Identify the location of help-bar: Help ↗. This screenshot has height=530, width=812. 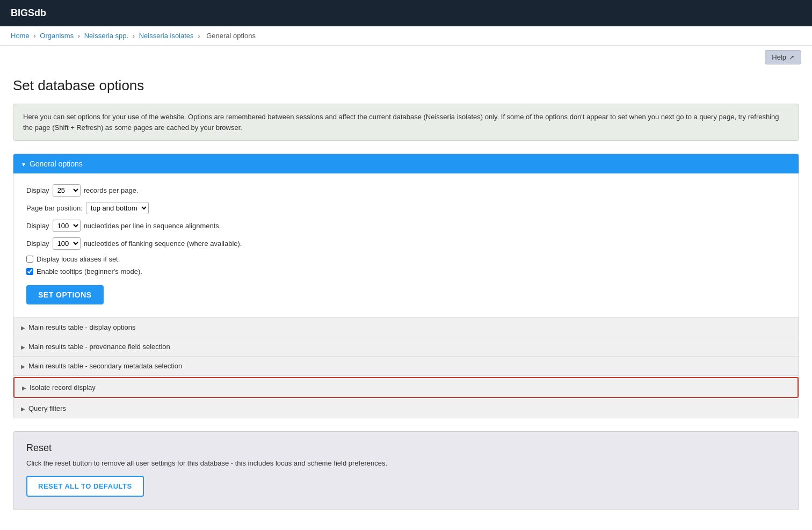
(406, 57).